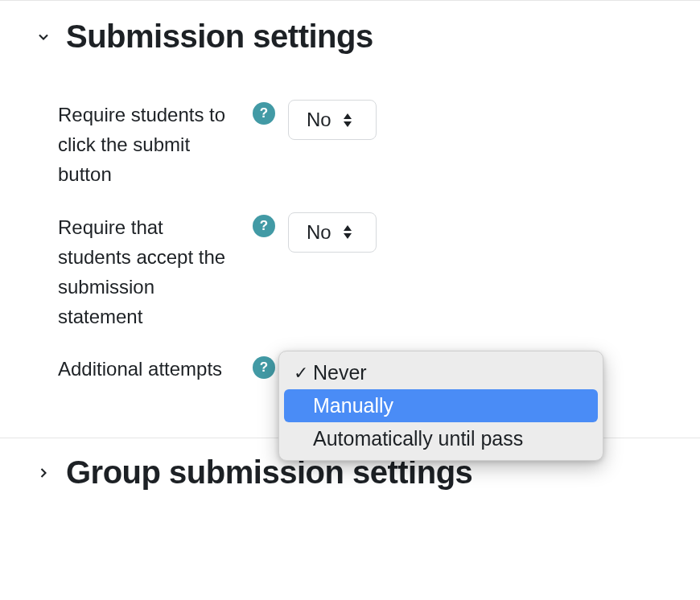 This screenshot has height=600, width=700. What do you see at coordinates (340, 373) in the screenshot?
I see `dropdown-option-label: Never` at bounding box center [340, 373].